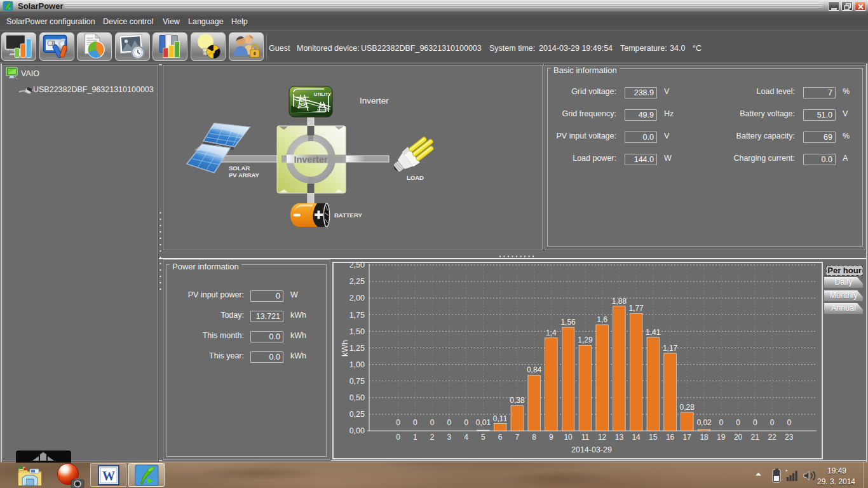 This screenshot has width=868, height=488. What do you see at coordinates (357, 332) in the screenshot?
I see `svg-text: 1,50` at bounding box center [357, 332].